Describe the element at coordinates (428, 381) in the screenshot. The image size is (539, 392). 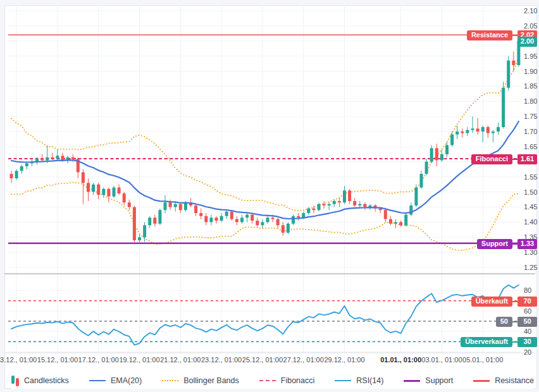
I see `legend-item-support: Support` at that location.